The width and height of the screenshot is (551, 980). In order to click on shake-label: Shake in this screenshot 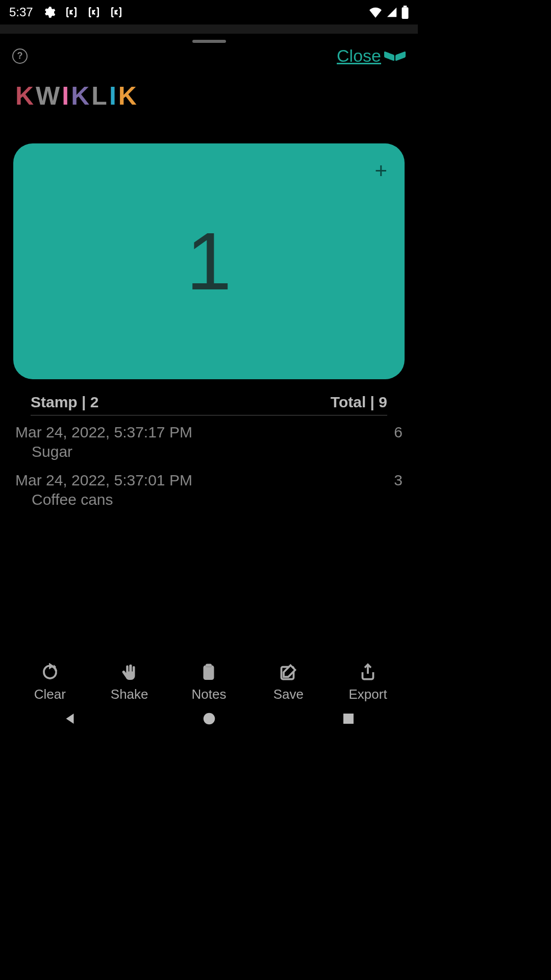, I will do `click(130, 694)`.